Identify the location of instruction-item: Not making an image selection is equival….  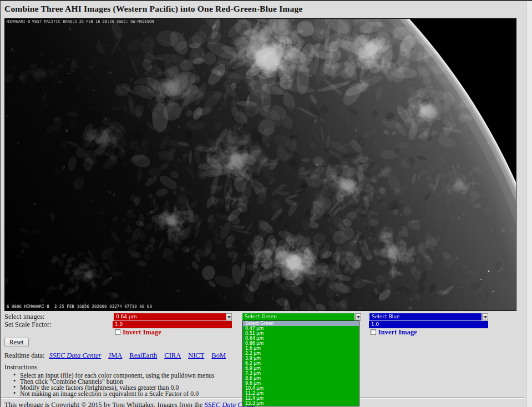
(113, 394).